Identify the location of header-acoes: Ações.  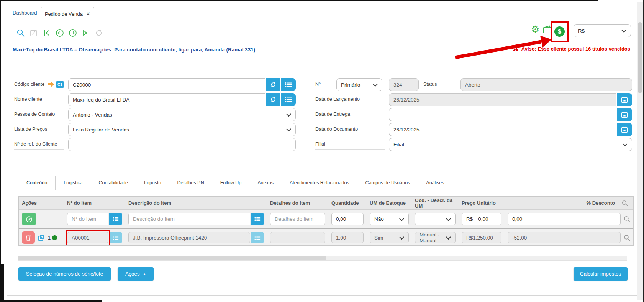
(41, 203).